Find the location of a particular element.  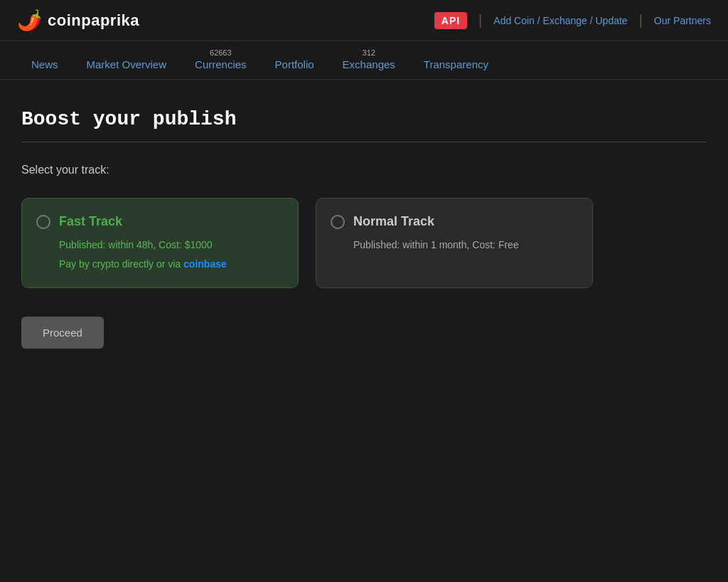

nav-badge-exchanges: 312 is located at coordinates (369, 53).